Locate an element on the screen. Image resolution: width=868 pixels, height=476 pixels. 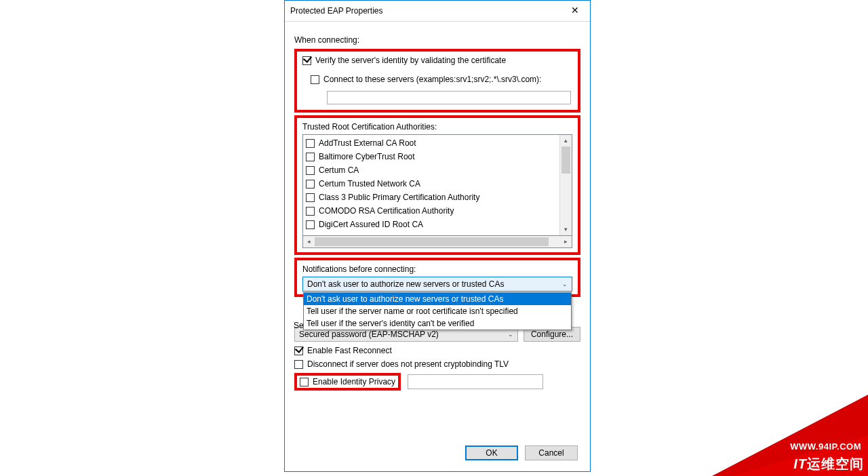
connect-servers-row: Connect to these servers (examples:srv1;… is located at coordinates (441, 79).